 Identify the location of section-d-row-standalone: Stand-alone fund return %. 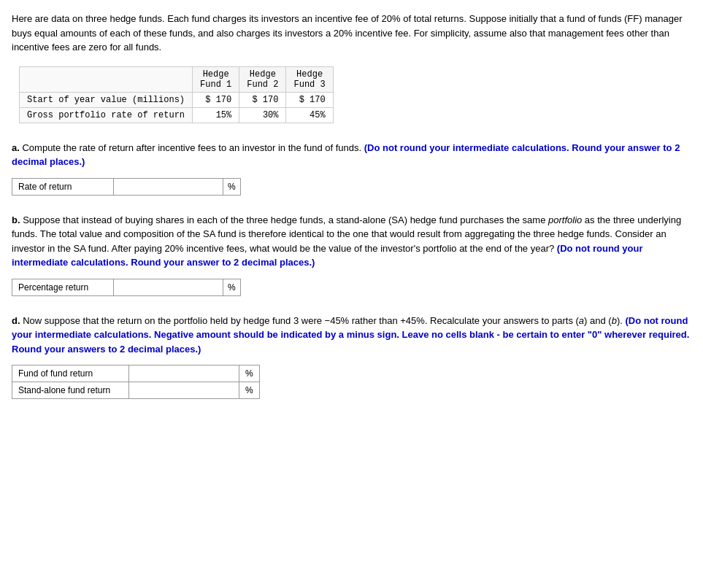
(136, 391).